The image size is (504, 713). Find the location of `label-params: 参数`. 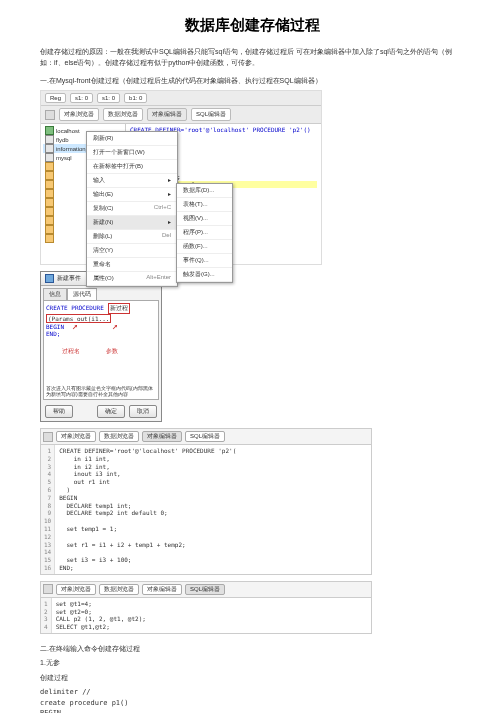

label-params: 参数 is located at coordinates (112, 352).